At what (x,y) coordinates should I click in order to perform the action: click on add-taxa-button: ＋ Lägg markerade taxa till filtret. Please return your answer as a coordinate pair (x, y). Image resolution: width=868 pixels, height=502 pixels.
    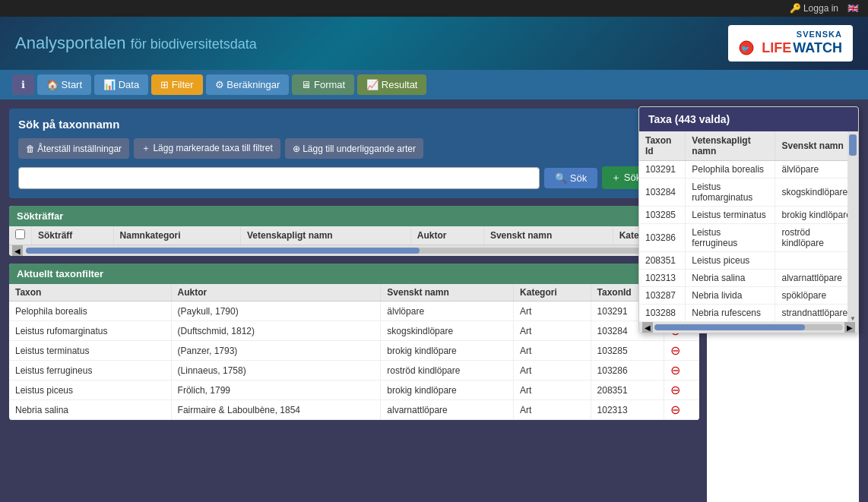
    Looking at the image, I should click on (207, 149).